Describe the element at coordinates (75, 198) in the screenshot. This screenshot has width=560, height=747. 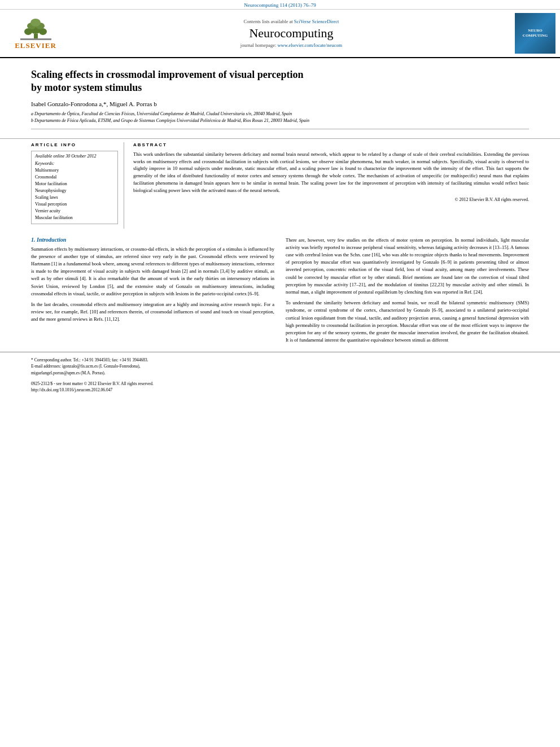
I see `keyword-scaling: Scaling laws` at that location.